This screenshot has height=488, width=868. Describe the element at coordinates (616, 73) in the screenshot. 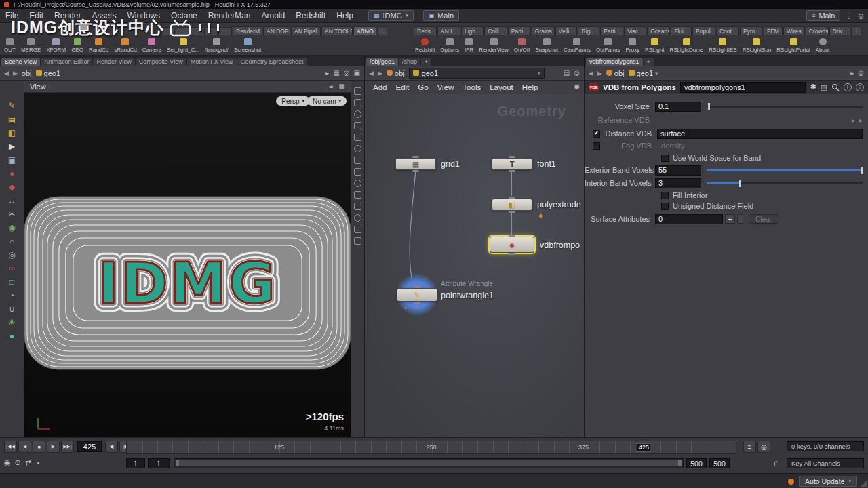

I see `path-root: obj` at that location.